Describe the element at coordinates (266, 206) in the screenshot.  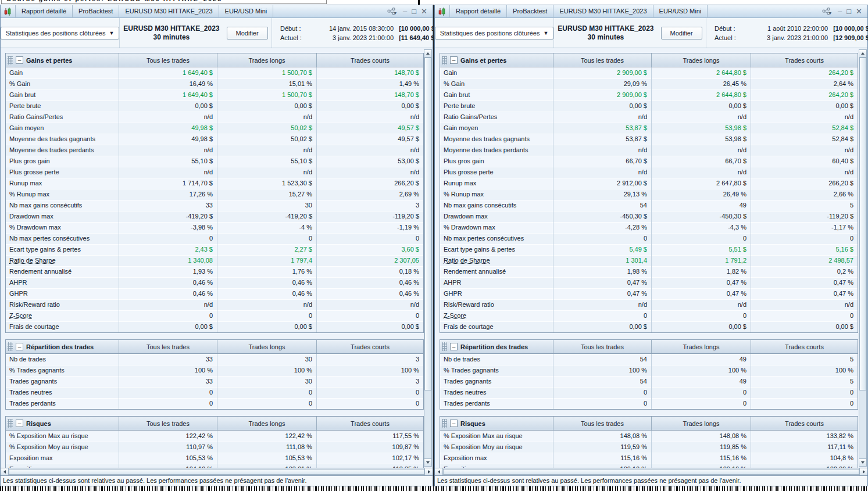
I see `stat-value: 30` at that location.